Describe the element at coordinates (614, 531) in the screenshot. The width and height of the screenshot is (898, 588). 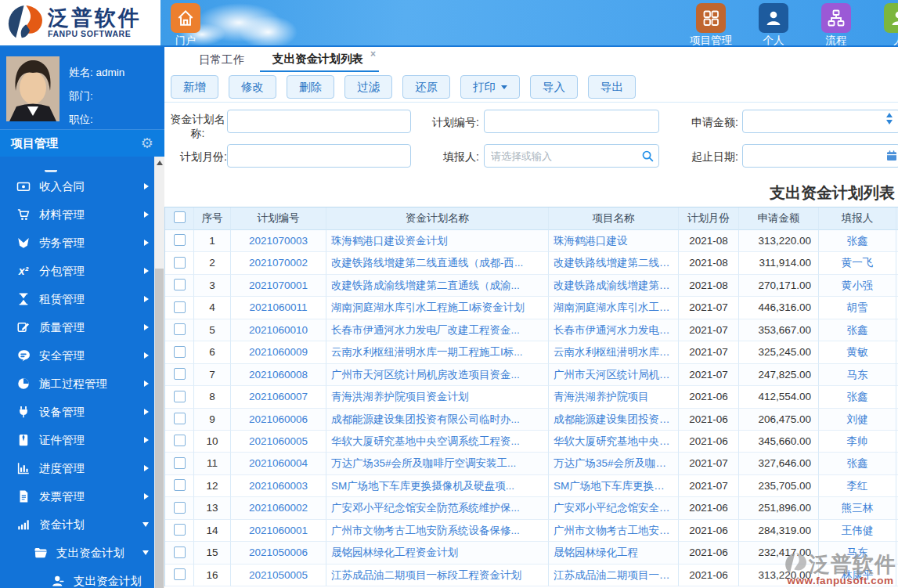
I see `cell-project-name: 广州市文物考古工地安防系统...` at that location.